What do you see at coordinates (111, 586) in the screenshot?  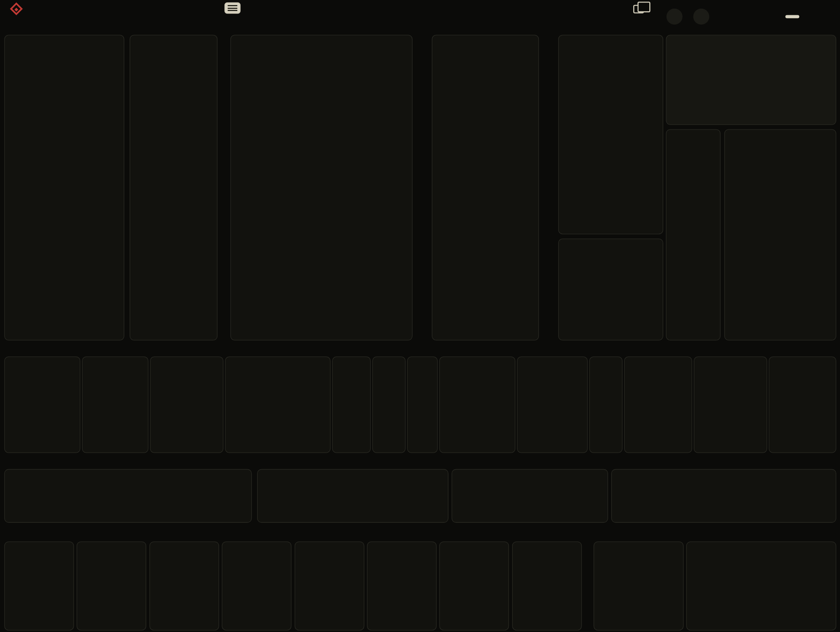 I see `panel-out2` at bounding box center [111, 586].